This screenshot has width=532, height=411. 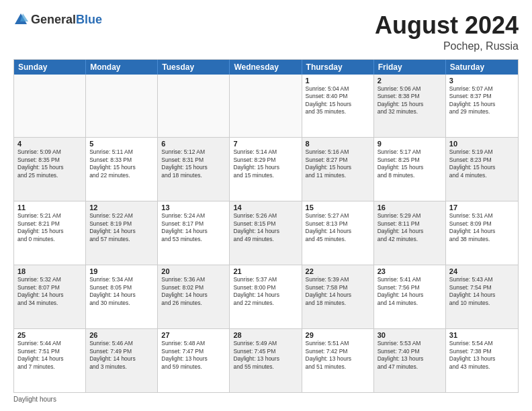 What do you see at coordinates (338, 271) in the screenshot?
I see `day-number: 22` at bounding box center [338, 271].